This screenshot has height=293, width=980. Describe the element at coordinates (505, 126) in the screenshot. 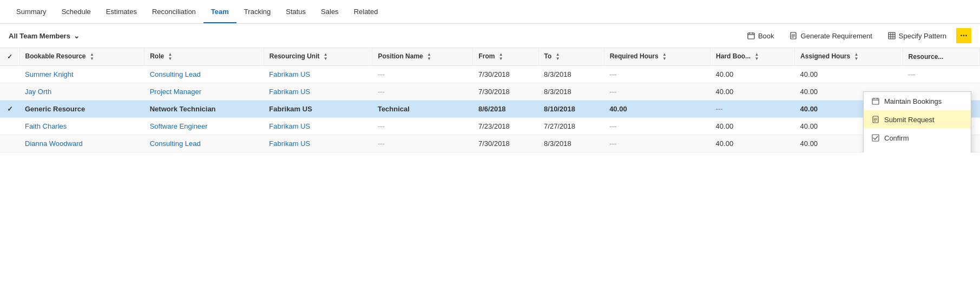

I see `row-from: 7/23/2018` at that location.